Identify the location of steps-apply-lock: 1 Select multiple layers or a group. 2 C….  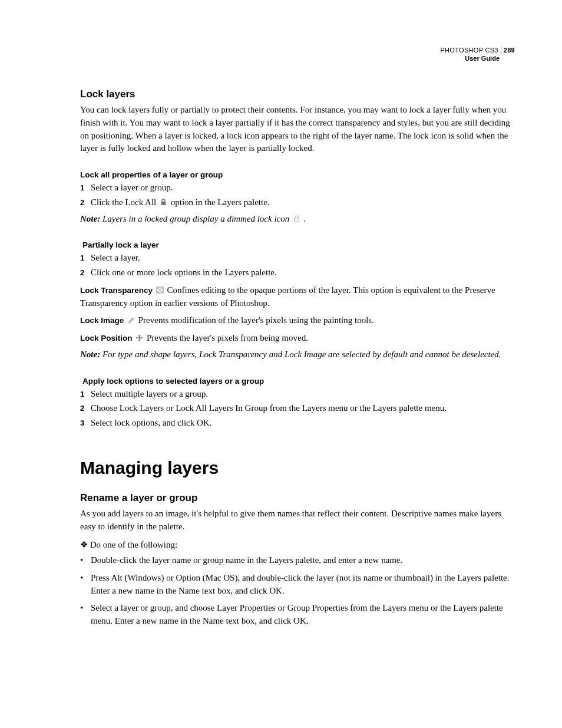
(297, 409).